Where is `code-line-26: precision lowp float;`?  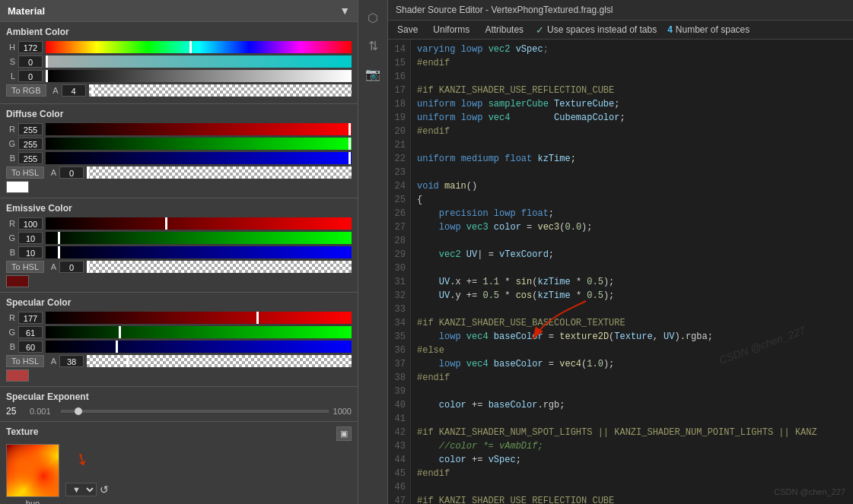 code-line-26: precision lowp float; is located at coordinates (632, 214).